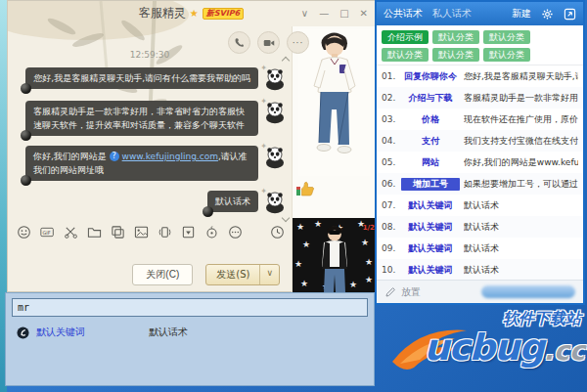  I want to click on item-number: 09., so click(391, 248).